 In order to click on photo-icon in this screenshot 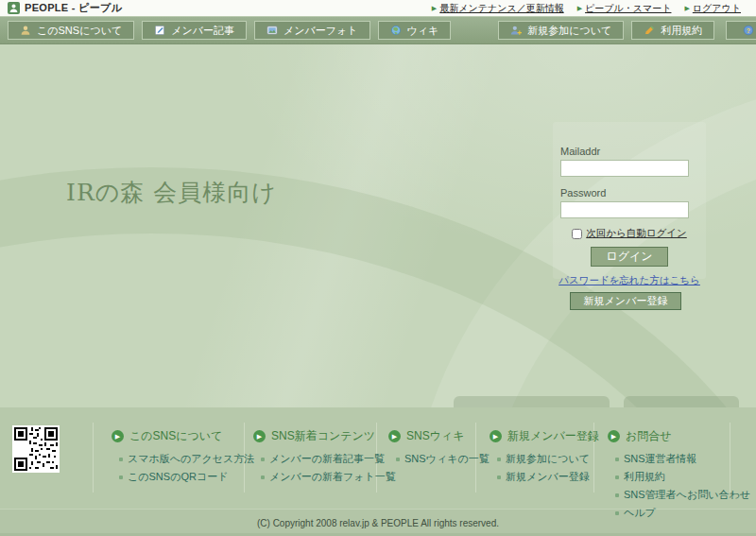, I will do `click(272, 30)`.